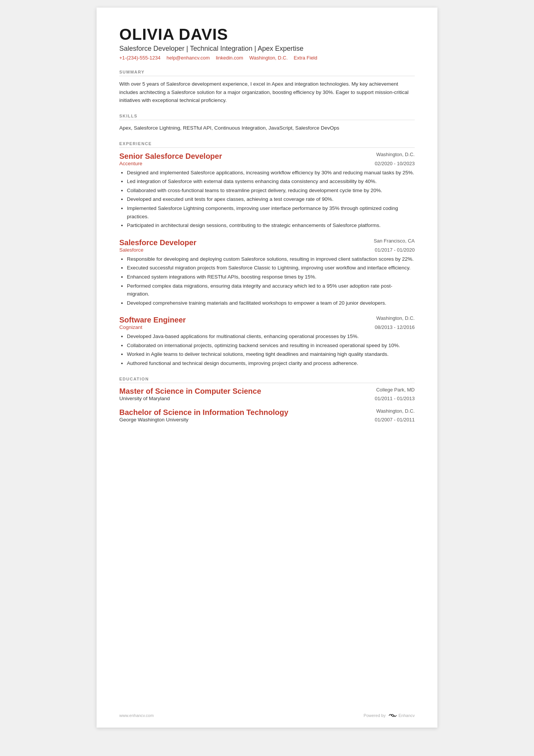 The image size is (534, 756). What do you see at coordinates (267, 49) in the screenshot?
I see `candidate-title: Salesforce Developer | Technical Integra…` at bounding box center [267, 49].